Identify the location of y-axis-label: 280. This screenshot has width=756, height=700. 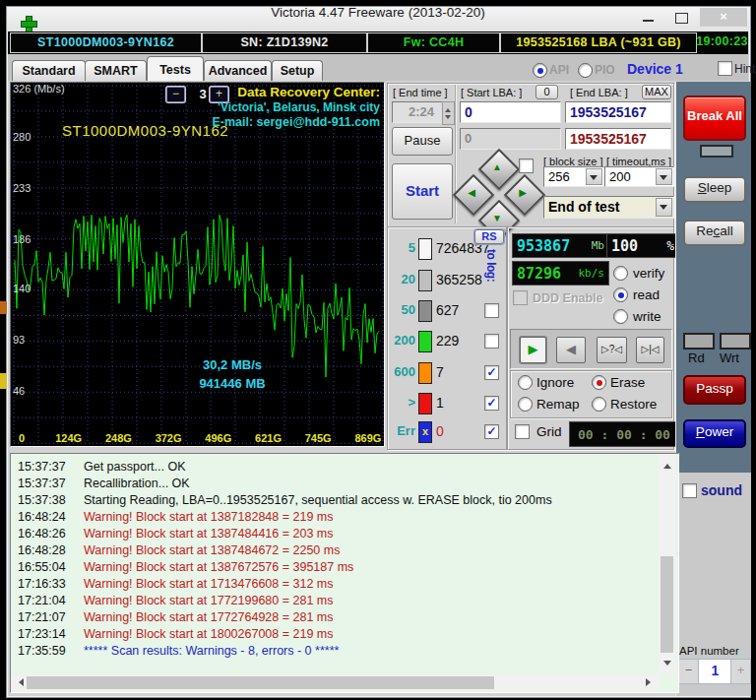
(22, 137).